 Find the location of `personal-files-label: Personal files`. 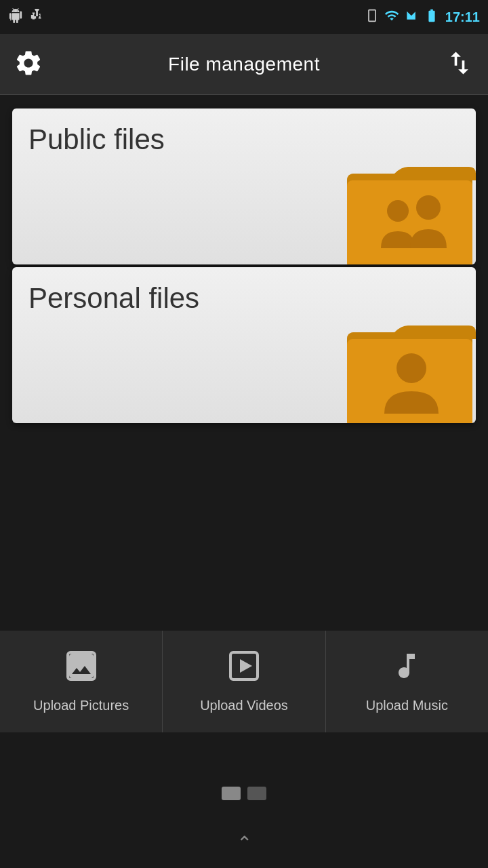

personal-files-label: Personal files is located at coordinates (114, 298).